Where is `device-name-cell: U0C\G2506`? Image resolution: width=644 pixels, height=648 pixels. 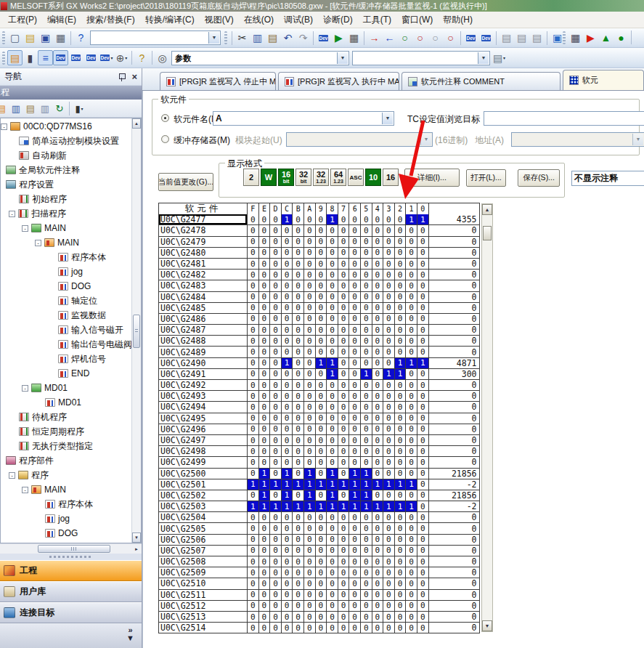 device-name-cell: U0C\G2506 is located at coordinates (203, 540).